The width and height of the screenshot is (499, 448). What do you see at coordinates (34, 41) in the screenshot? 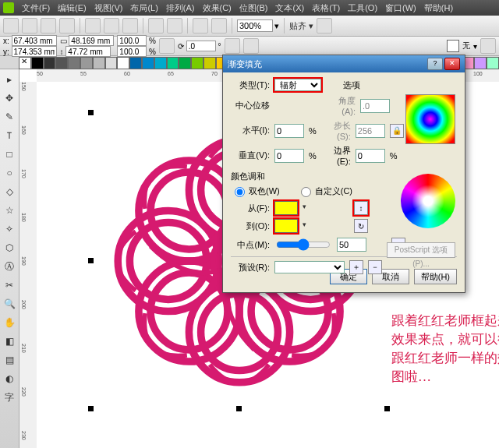
I see `x-input` at bounding box center [34, 41].